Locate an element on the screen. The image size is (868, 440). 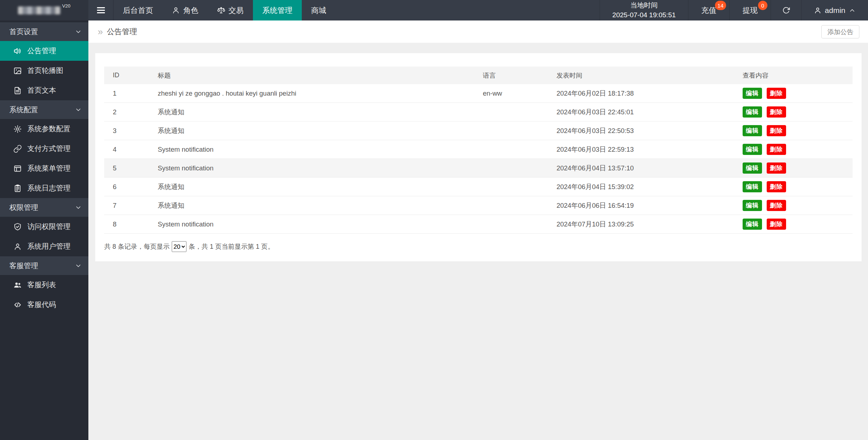
file-text-icon is located at coordinates (18, 91).